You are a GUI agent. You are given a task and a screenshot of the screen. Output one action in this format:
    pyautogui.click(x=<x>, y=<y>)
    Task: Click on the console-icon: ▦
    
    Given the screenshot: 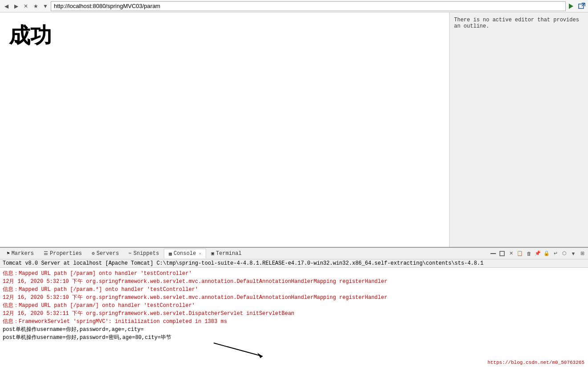 What is the action you would take?
    pyautogui.click(x=170, y=254)
    